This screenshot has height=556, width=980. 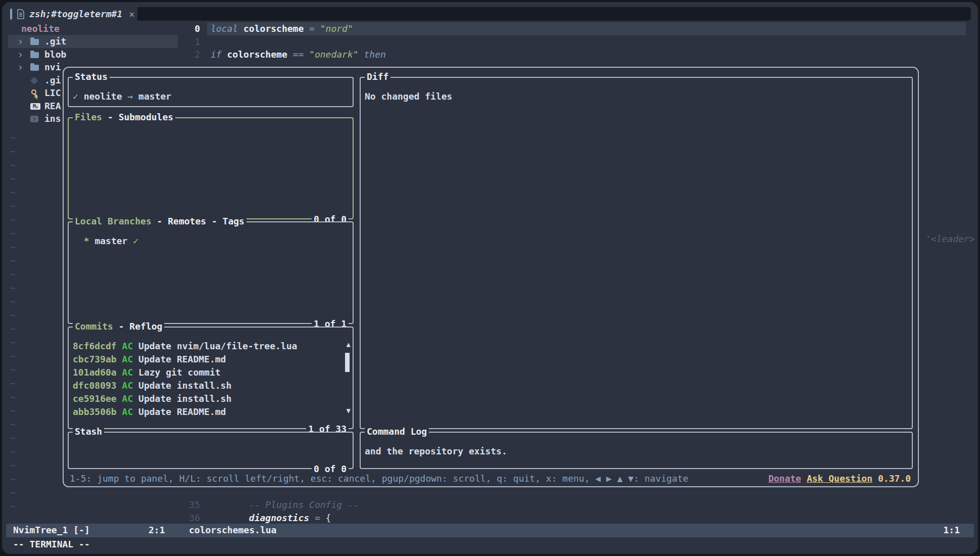 I want to click on commit-row: 101ad60a AC Lazy git commit, so click(x=211, y=373).